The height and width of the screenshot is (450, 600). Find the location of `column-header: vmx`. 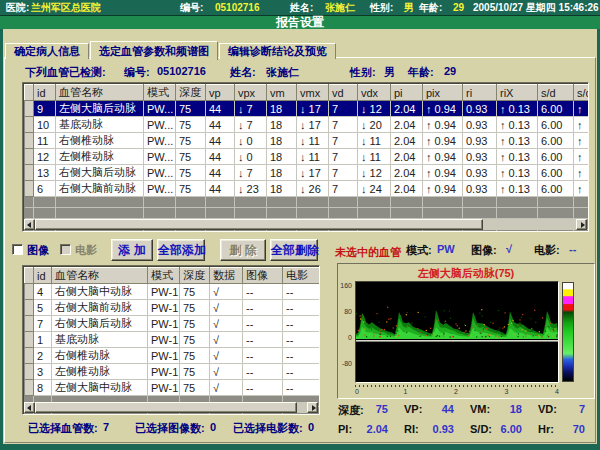

column-header: vmx is located at coordinates (313, 93).